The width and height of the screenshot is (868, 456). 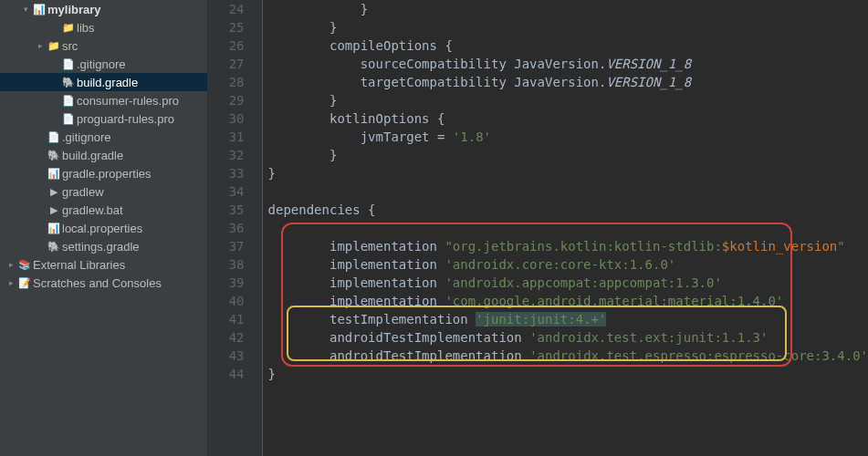 I want to click on tree-label: src, so click(x=135, y=46).